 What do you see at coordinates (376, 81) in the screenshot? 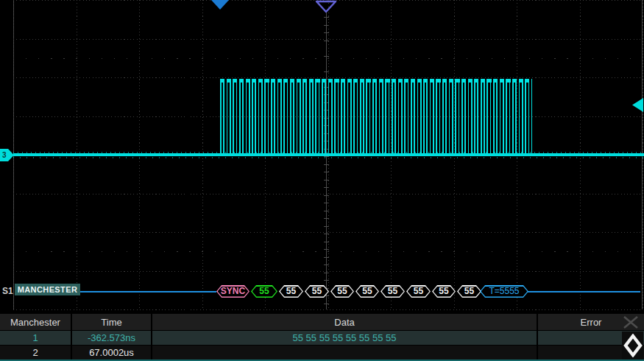
I see `trace-burst-top` at bounding box center [376, 81].